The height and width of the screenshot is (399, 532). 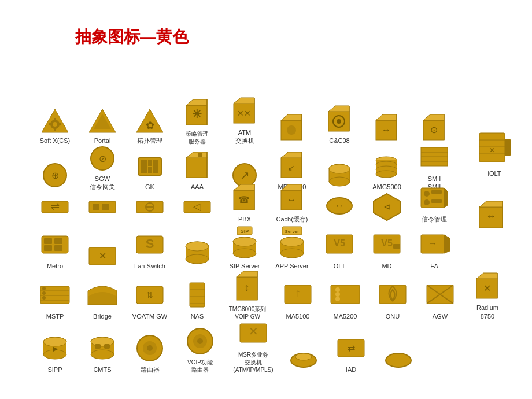 What do you see at coordinates (102, 125) in the screenshot?
I see `icon-portal: Portal` at bounding box center [102, 125].